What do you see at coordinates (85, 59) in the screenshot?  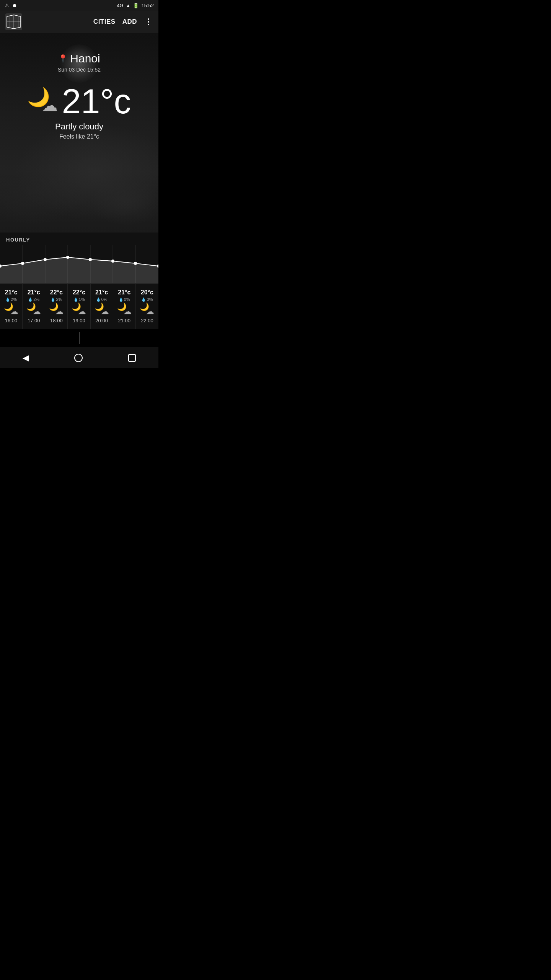 I see `city-label: Hanoi` at bounding box center [85, 59].